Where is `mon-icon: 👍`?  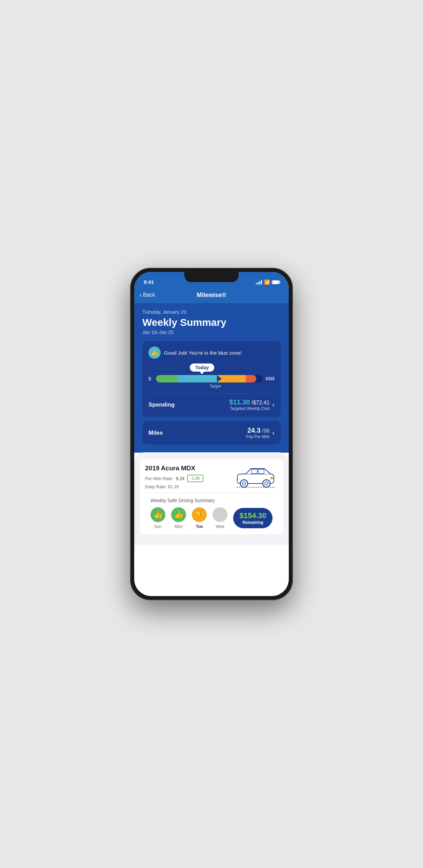
mon-icon: 👍 is located at coordinates (179, 515).